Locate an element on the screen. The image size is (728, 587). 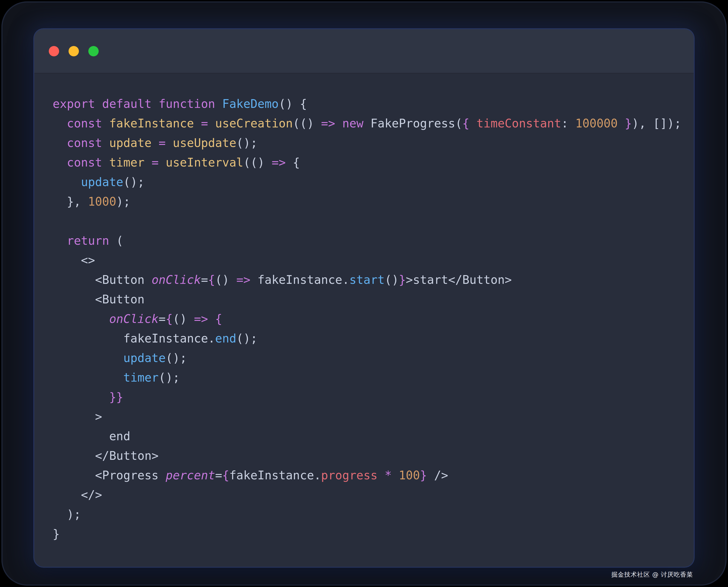
code-line: <Progress percent={fakeInstance.progress… is located at coordinates (364, 475).